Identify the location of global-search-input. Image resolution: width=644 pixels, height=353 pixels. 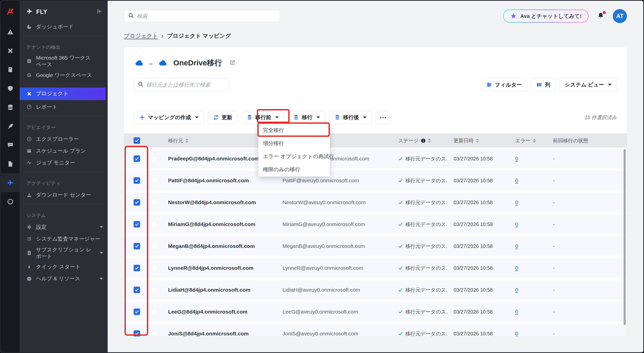
(206, 16).